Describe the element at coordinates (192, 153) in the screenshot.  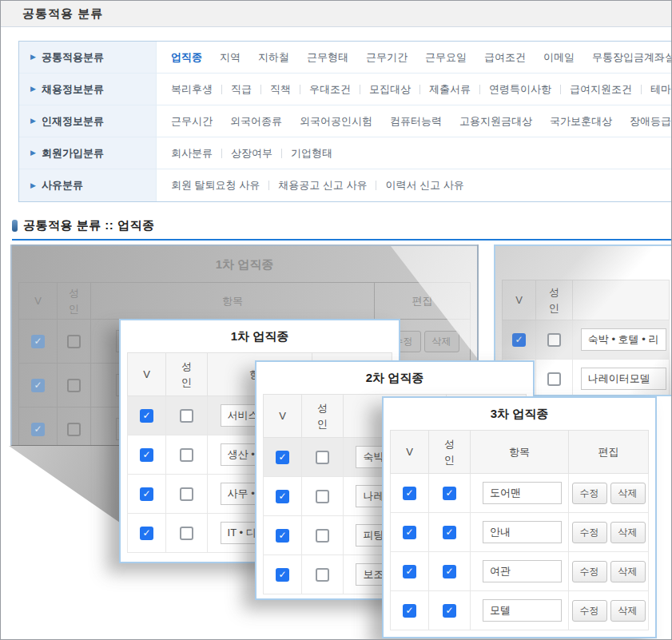
I see `category-link: 회사분류` at that location.